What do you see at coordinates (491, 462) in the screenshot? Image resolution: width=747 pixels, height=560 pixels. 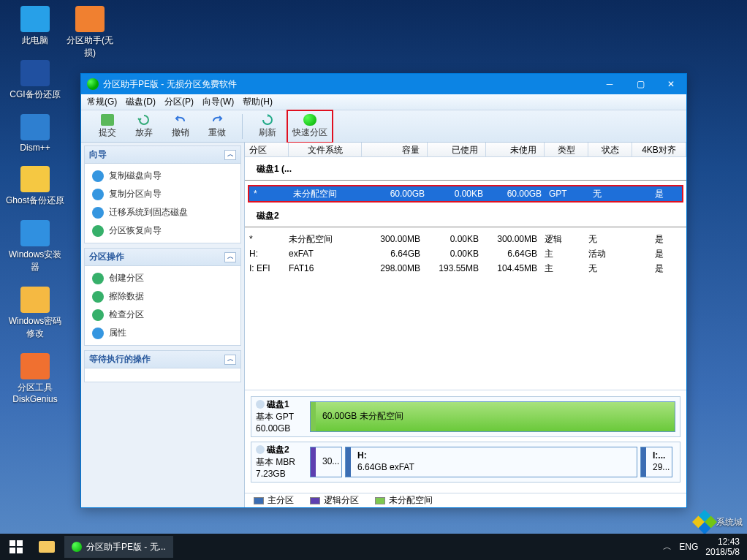 I see `disk-segment: H:6.64GB exFAT` at bounding box center [491, 462].